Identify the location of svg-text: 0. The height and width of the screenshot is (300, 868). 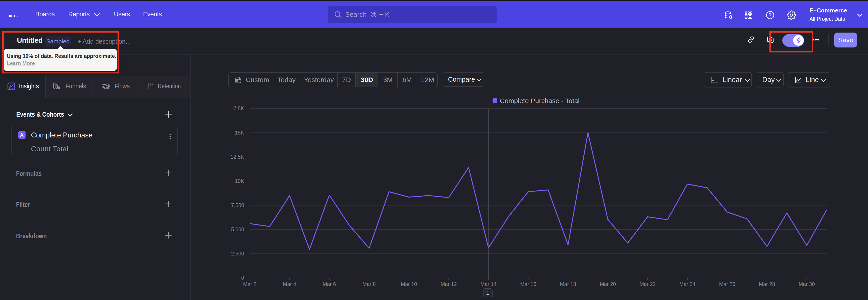
(243, 278).